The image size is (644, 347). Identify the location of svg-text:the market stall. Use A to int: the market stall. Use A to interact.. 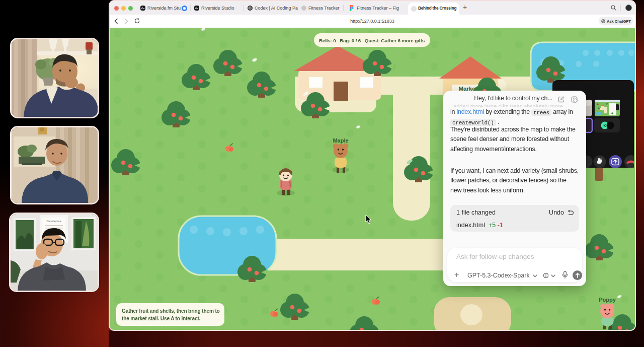
(161, 318).